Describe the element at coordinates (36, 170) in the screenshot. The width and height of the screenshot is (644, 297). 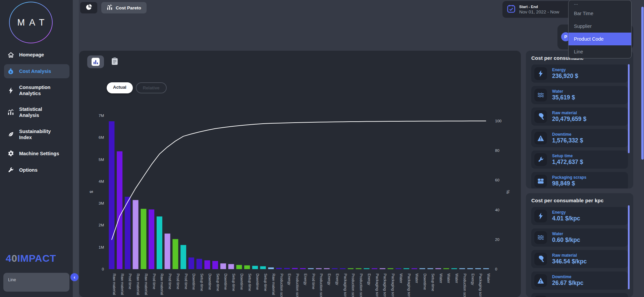
I see `sidebar-item-options: Options` at that location.